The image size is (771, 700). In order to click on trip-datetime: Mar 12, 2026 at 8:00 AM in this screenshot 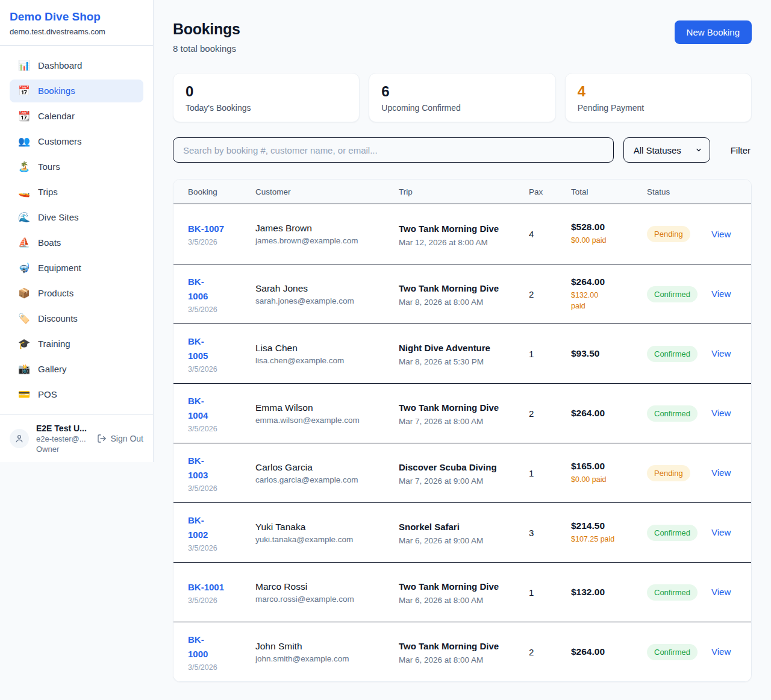, I will do `click(464, 242)`.